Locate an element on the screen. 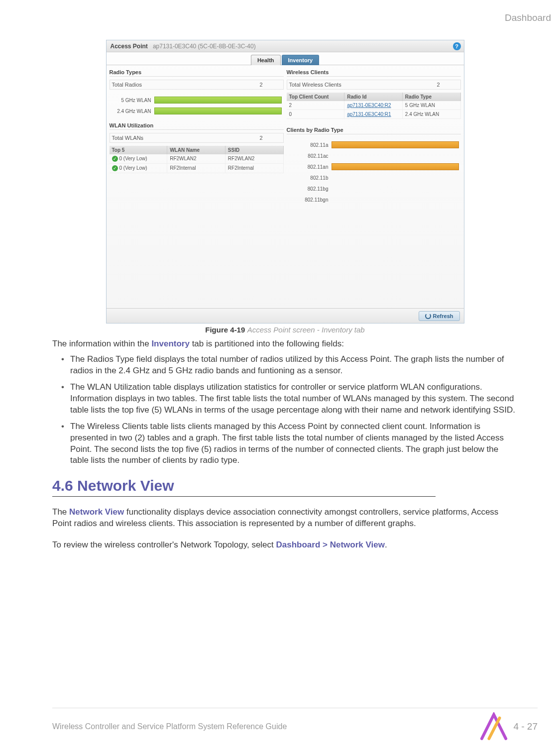  refresh-label: Refresh is located at coordinates (443, 316).